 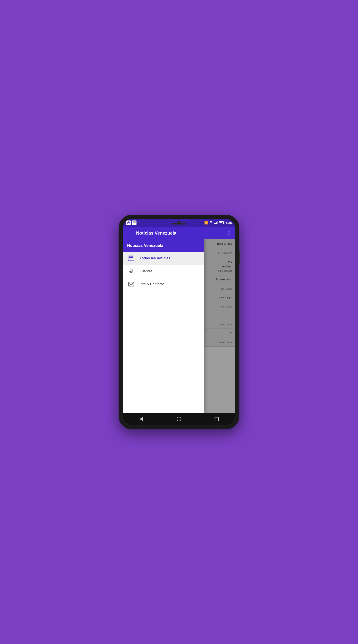 What do you see at coordinates (163, 246) in the screenshot?
I see `drawer-header: Noticias Venezuela` at bounding box center [163, 246].